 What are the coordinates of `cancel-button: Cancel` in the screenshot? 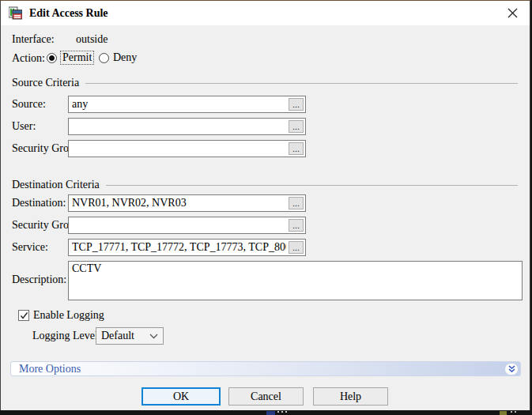 It's located at (266, 397).